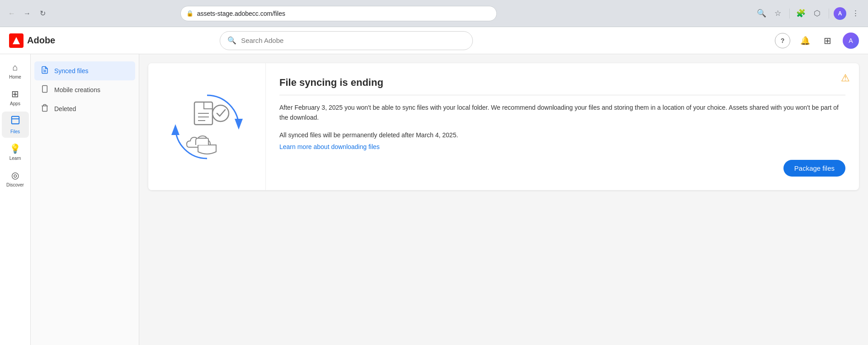 Image resolution: width=868 pixels, height=345 pixels. What do you see at coordinates (815, 168) in the screenshot?
I see `package-files-button: Package files` at bounding box center [815, 168].